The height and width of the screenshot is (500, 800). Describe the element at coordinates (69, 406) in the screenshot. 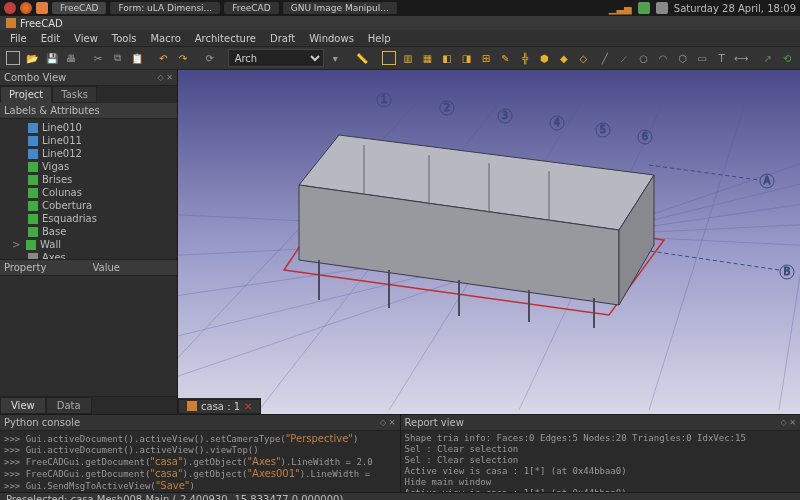

I see `tab-data: Data` at that location.